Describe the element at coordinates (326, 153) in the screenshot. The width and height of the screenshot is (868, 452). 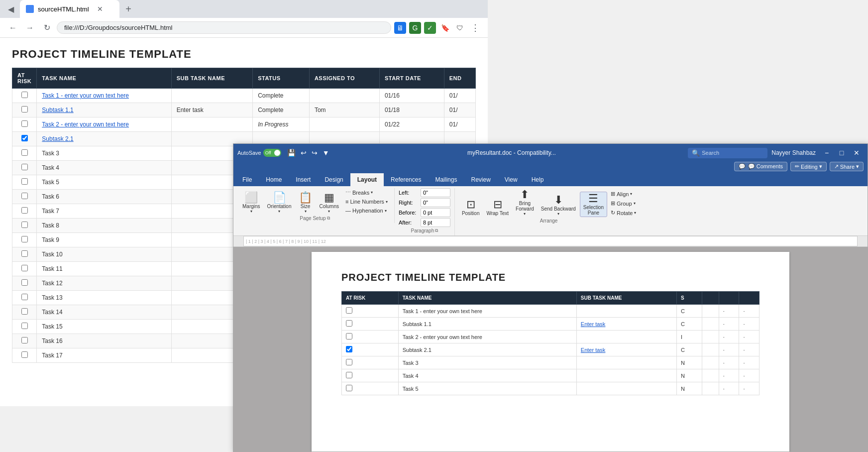
I see `more-icon: ▼` at that location.